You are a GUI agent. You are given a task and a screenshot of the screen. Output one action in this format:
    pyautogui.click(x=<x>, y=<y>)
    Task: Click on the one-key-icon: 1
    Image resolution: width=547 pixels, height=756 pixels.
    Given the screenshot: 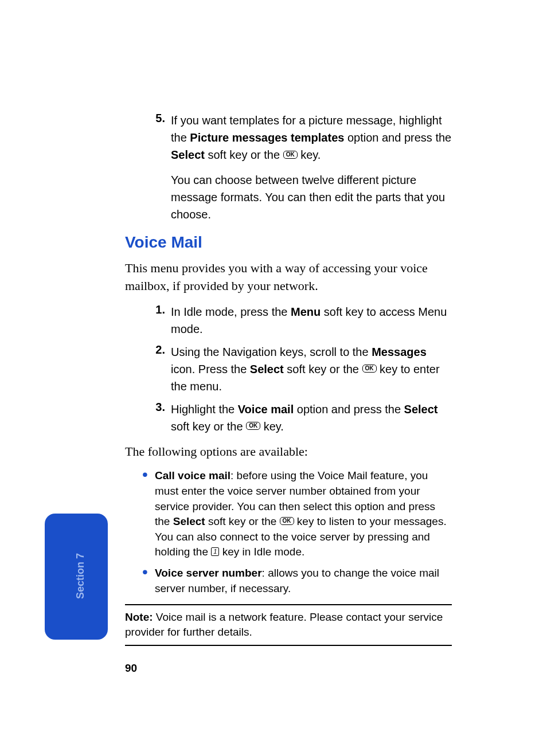 What is the action you would take?
    pyautogui.click(x=215, y=551)
    